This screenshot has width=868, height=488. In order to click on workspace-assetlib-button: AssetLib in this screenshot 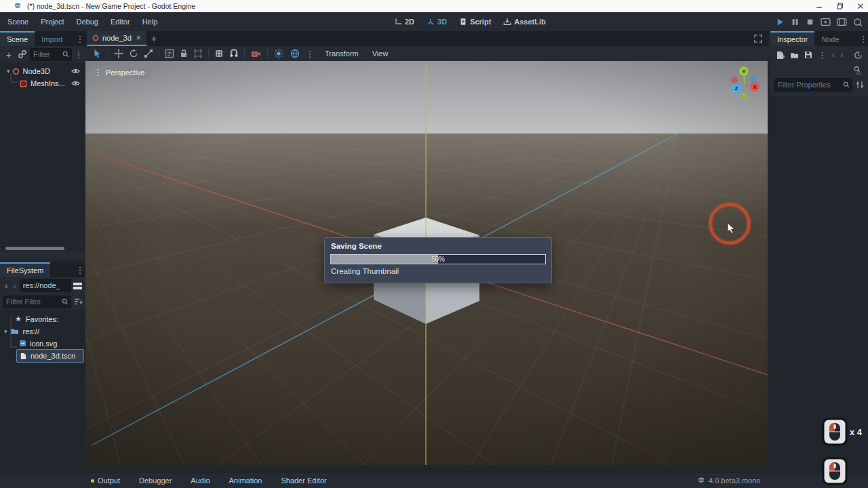, I will do `click(524, 22)`.